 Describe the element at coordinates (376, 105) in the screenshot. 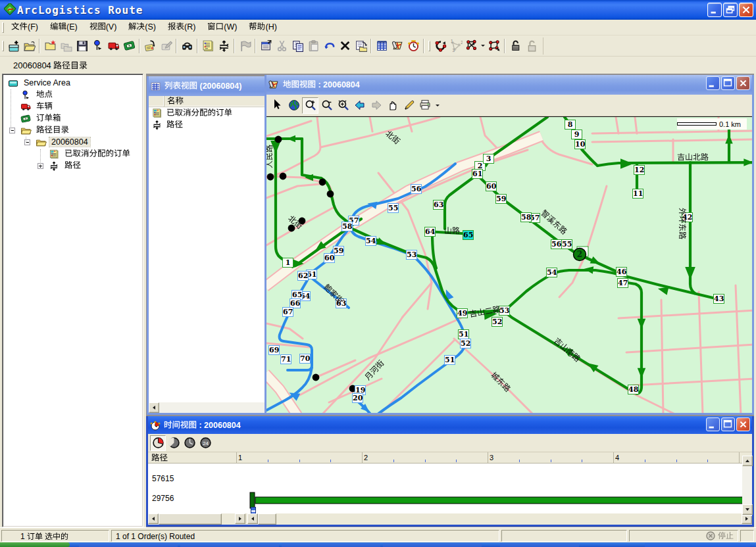

I see `map-tool-forward-extent` at that location.